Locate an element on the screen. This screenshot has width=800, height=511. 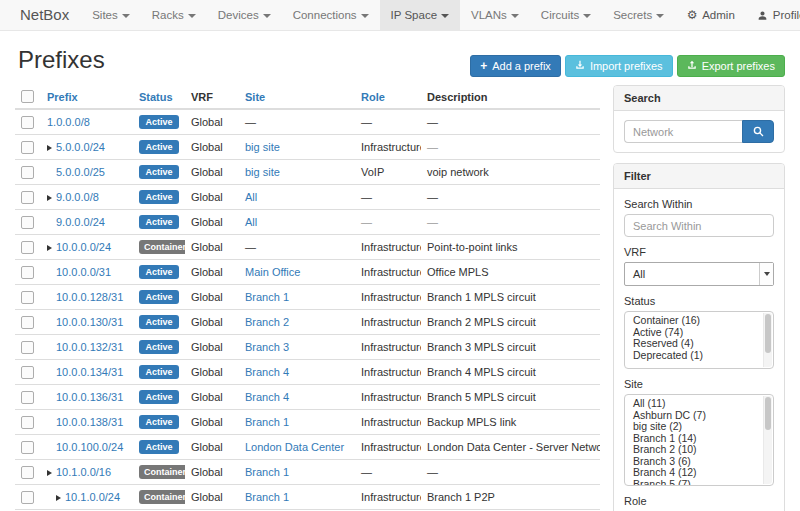
prefix-link: 10.0.0.134/31 is located at coordinates (90, 372).